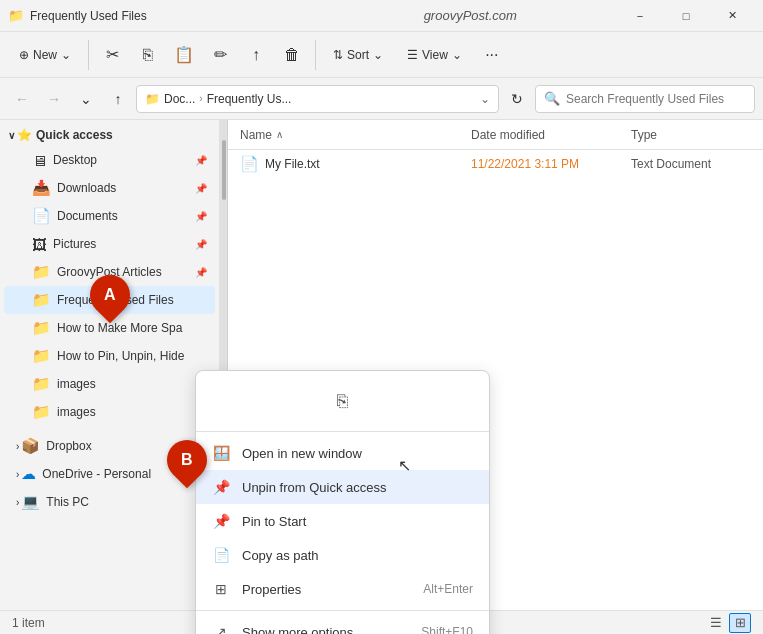 The width and height of the screenshot is (763, 634). What do you see at coordinates (342, 521) in the screenshot?
I see `context-pin-start: 📌 Pin to Start` at bounding box center [342, 521].